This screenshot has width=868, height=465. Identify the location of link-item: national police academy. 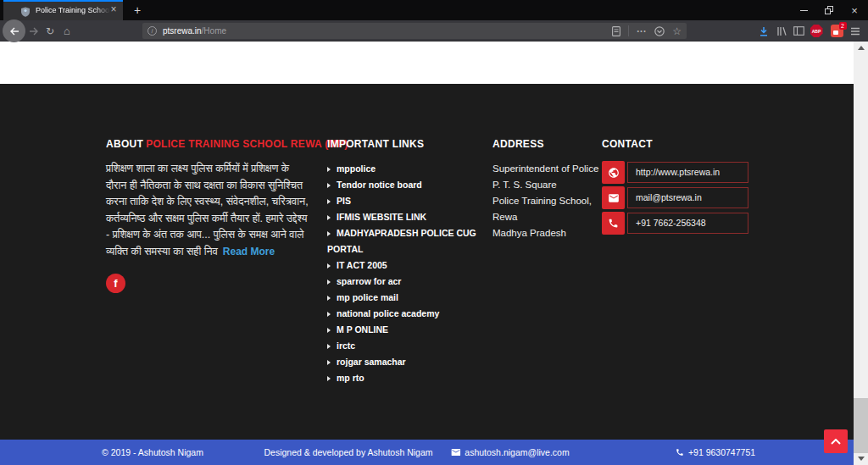
(403, 313).